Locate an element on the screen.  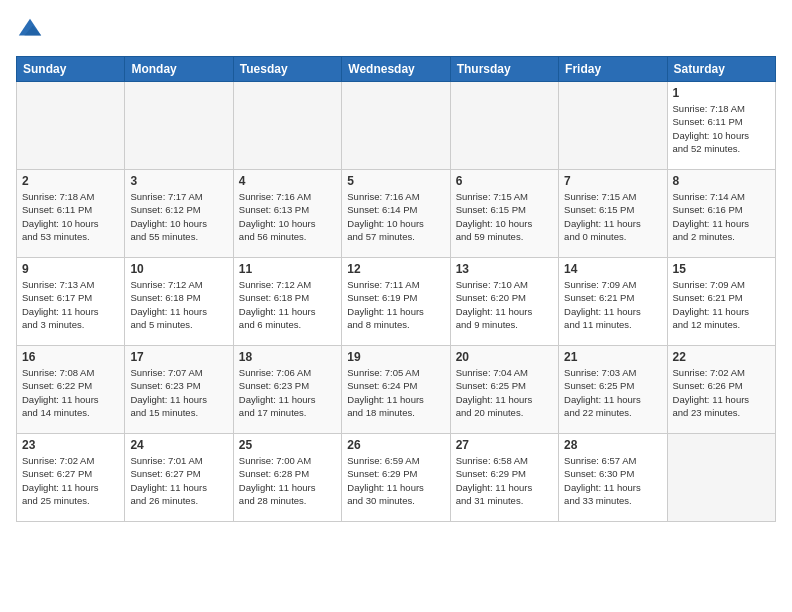
calendar-cell: 19Sunrise: 7:05 AM Sunset: 6:24 PM Dayli… is located at coordinates (396, 390).